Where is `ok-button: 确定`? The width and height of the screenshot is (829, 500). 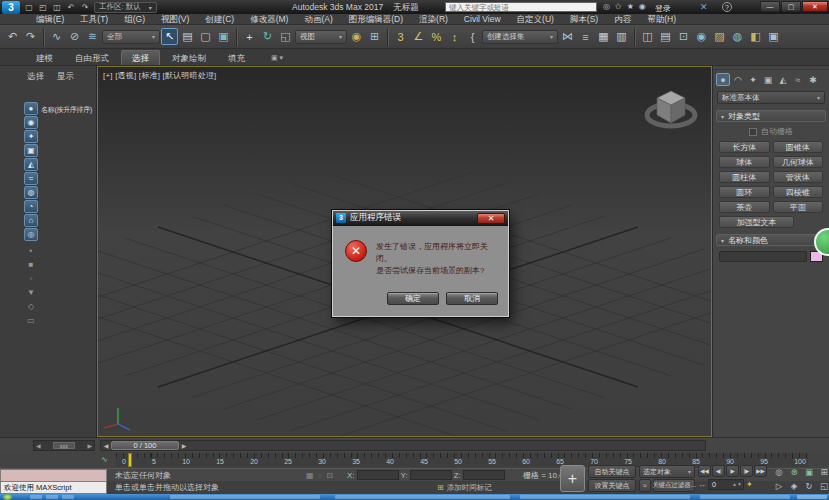 ok-button: 确定 is located at coordinates (413, 298).